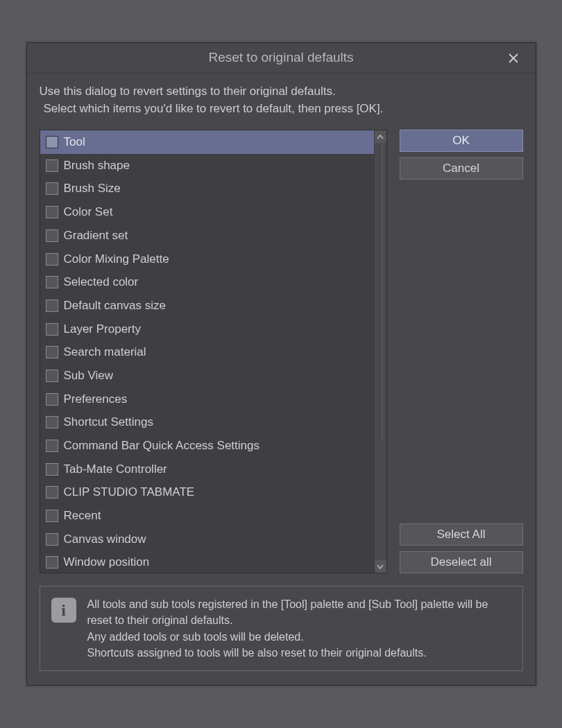 Image resolution: width=562 pixels, height=728 pixels. I want to click on list-item-label: Tool, so click(75, 142).